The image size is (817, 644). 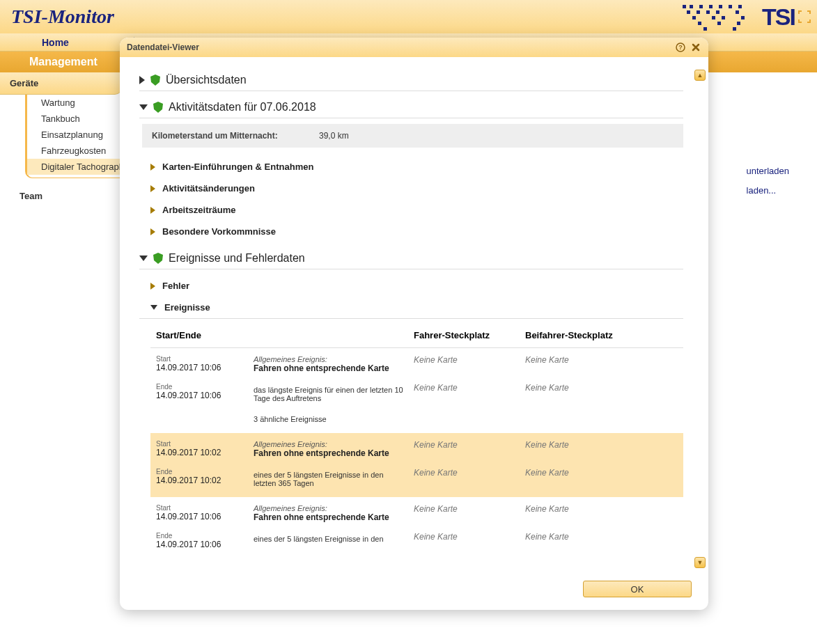 I want to click on dialog-footer: OK, so click(x=414, y=592).